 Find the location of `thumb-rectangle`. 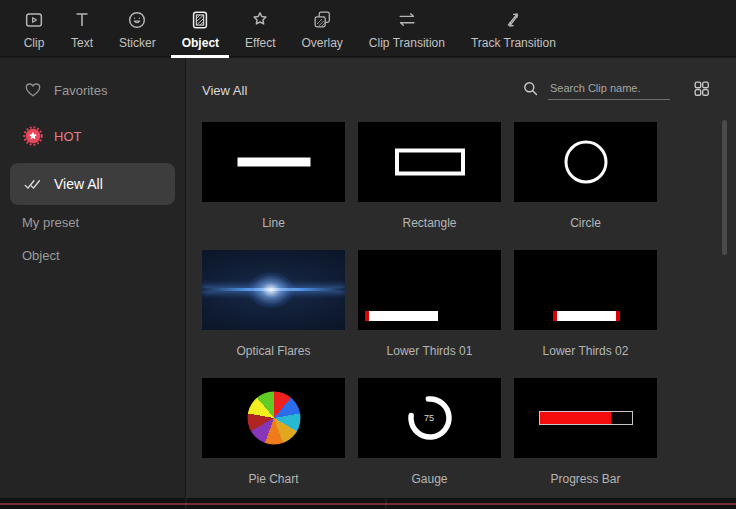

thumb-rectangle is located at coordinates (430, 162).